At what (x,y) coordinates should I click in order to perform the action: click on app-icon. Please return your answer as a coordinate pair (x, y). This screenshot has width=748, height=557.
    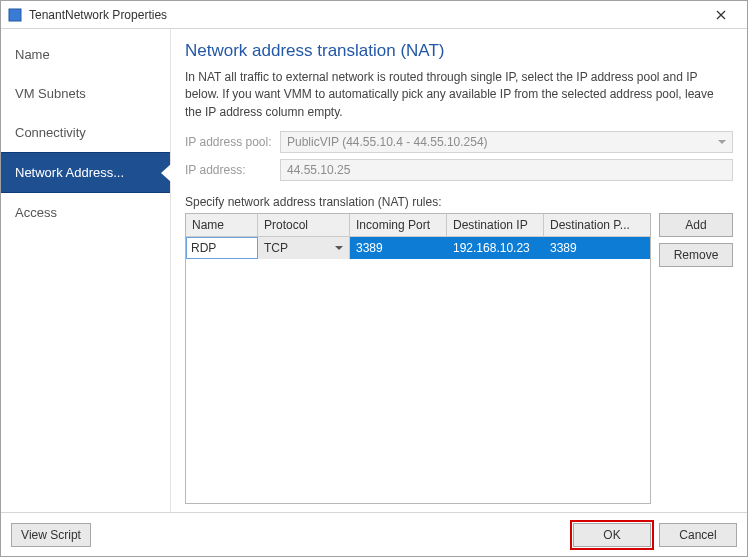
    Looking at the image, I should click on (15, 15).